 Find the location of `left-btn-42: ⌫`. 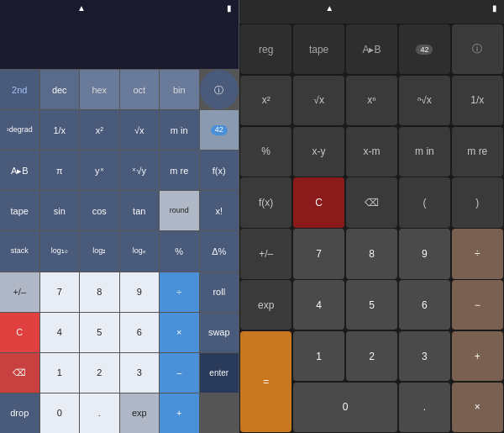

left-btn-42: ⌫ is located at coordinates (20, 373).